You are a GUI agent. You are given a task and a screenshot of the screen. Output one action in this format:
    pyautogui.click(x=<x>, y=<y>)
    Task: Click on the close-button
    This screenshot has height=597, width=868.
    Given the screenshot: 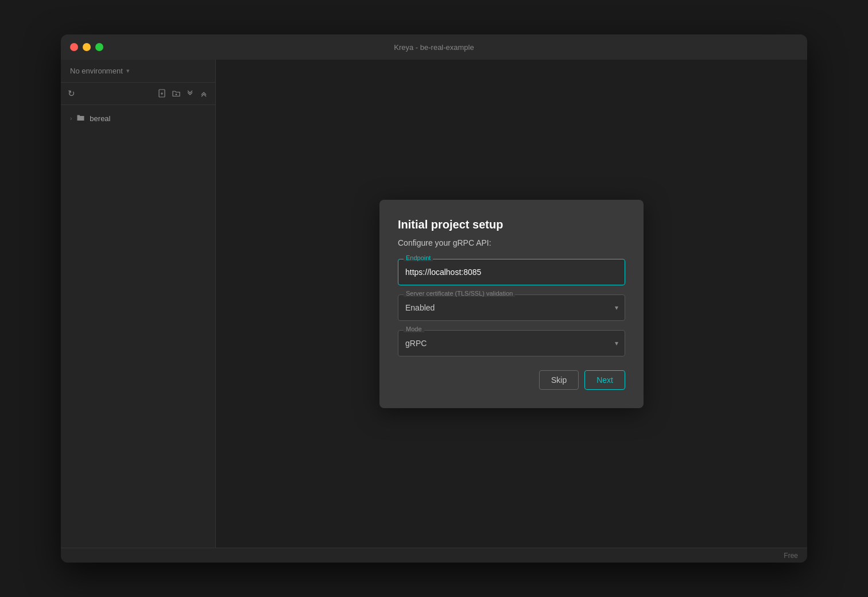 What is the action you would take?
    pyautogui.click(x=74, y=47)
    